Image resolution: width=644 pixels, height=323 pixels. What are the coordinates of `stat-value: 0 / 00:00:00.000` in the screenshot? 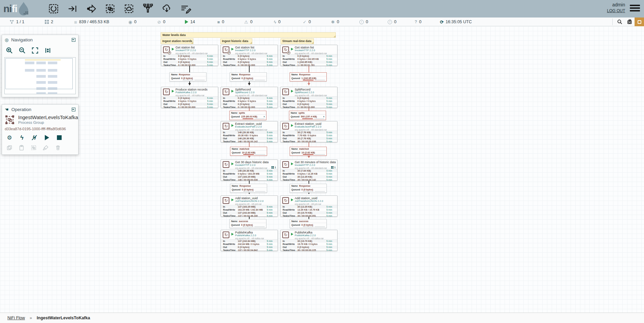 It's located at (312, 107).